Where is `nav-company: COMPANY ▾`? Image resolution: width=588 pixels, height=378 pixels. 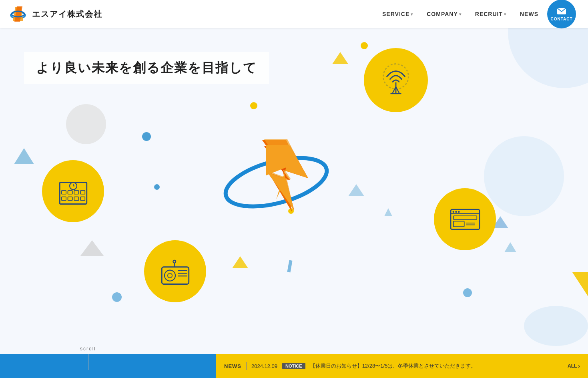 nav-company: COMPANY ▾ is located at coordinates (444, 14).